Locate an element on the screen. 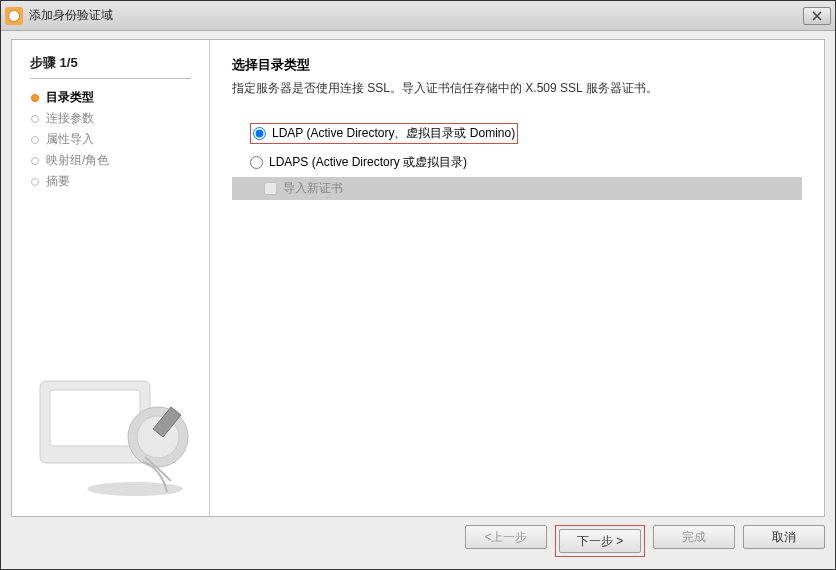 Image resolution: width=836 pixels, height=570 pixels. next-label: 下一步 > is located at coordinates (600, 542).